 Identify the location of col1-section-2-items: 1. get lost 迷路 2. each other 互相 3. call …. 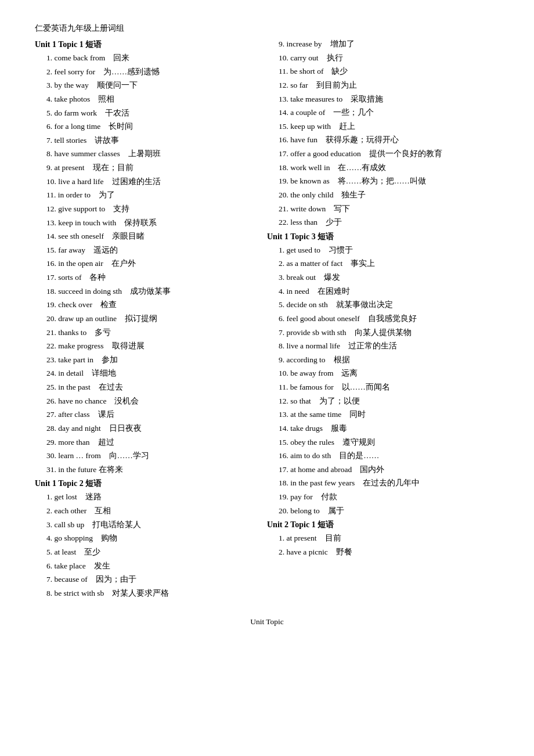
(148, 545).